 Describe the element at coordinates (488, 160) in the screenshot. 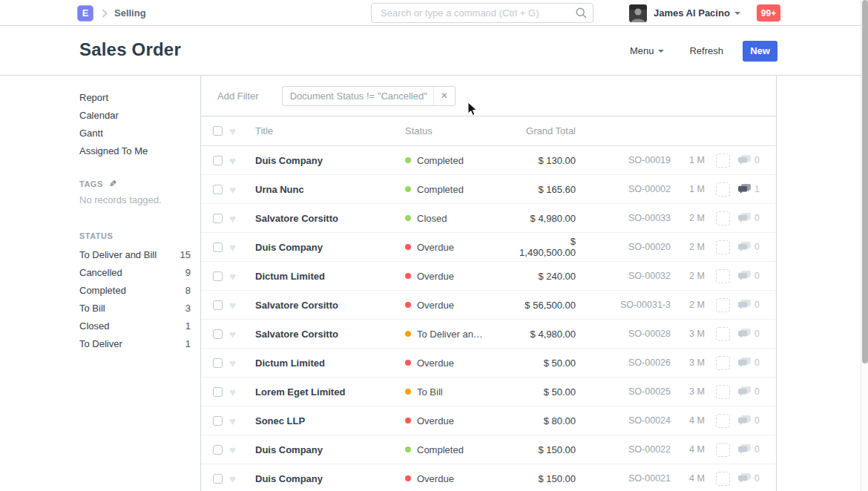

I see `table-row: ♥ Duis Company Completed $ 130.00 SO-000…` at that location.